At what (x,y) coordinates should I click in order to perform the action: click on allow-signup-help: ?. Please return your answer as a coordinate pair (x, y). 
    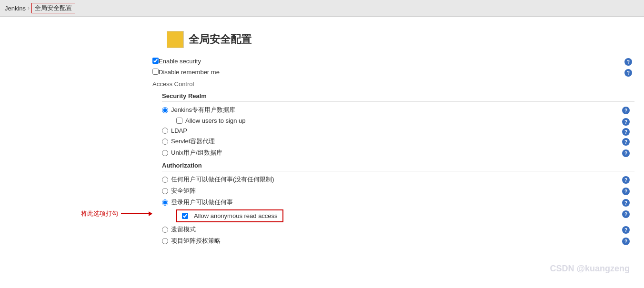
    Looking at the image, I should click on (626, 122).